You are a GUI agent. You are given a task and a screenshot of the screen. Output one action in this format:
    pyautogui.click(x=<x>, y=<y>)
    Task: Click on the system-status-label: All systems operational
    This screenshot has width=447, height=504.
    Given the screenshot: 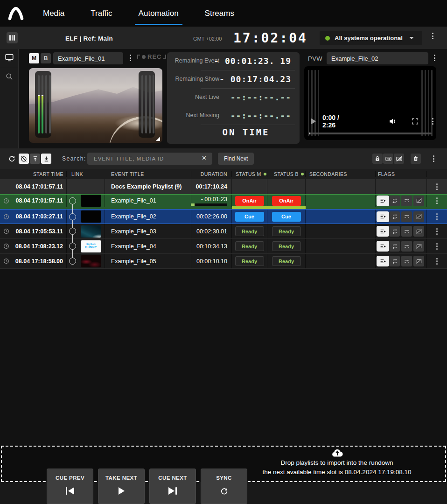 What is the action you would take?
    pyautogui.click(x=369, y=38)
    